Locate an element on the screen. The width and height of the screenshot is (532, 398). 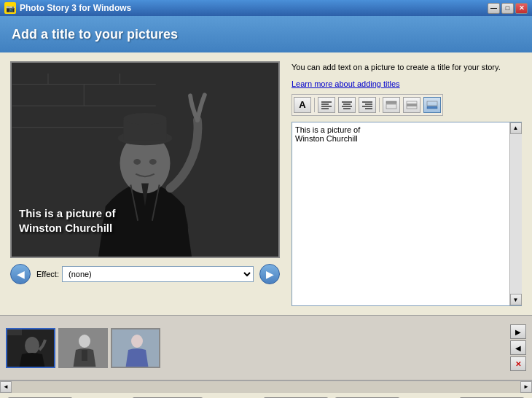
format-toolbar: A is located at coordinates (367, 105).